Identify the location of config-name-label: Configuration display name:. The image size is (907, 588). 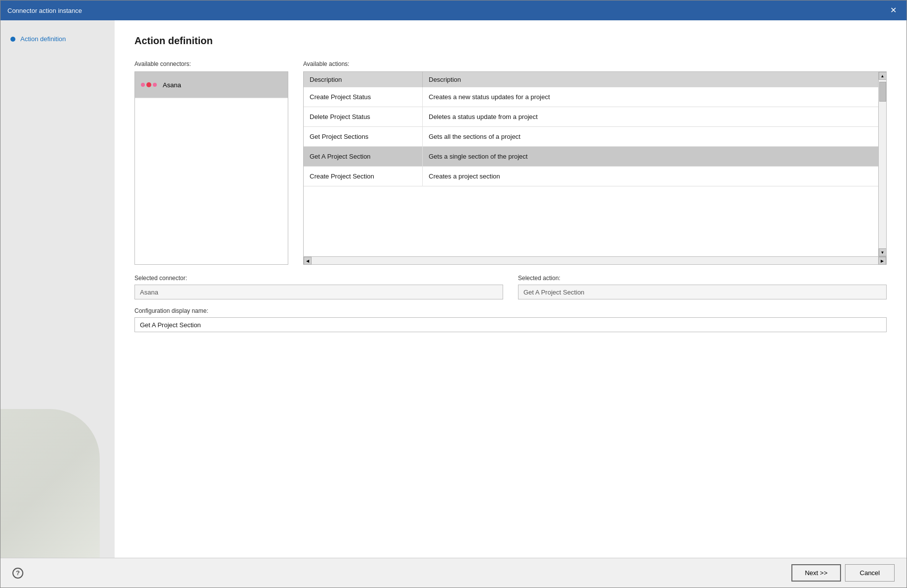
(511, 311).